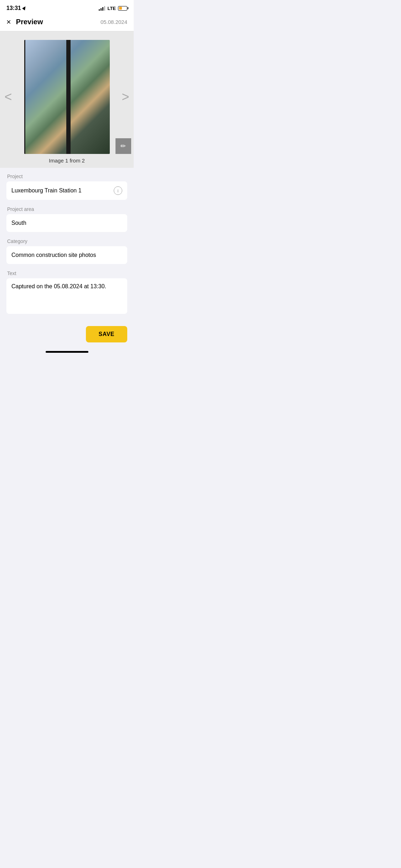 The height and width of the screenshot is (868, 401). What do you see at coordinates (67, 353) in the screenshot?
I see `home-indicator-area` at bounding box center [67, 353].